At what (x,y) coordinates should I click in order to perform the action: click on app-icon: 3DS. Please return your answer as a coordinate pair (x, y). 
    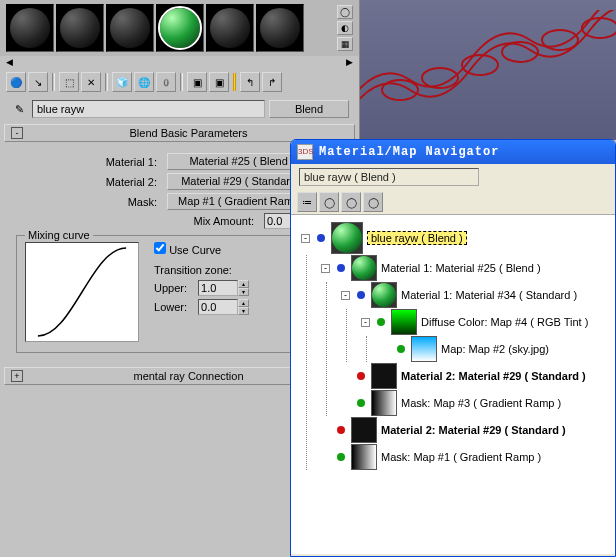
    Looking at the image, I should click on (305, 152).